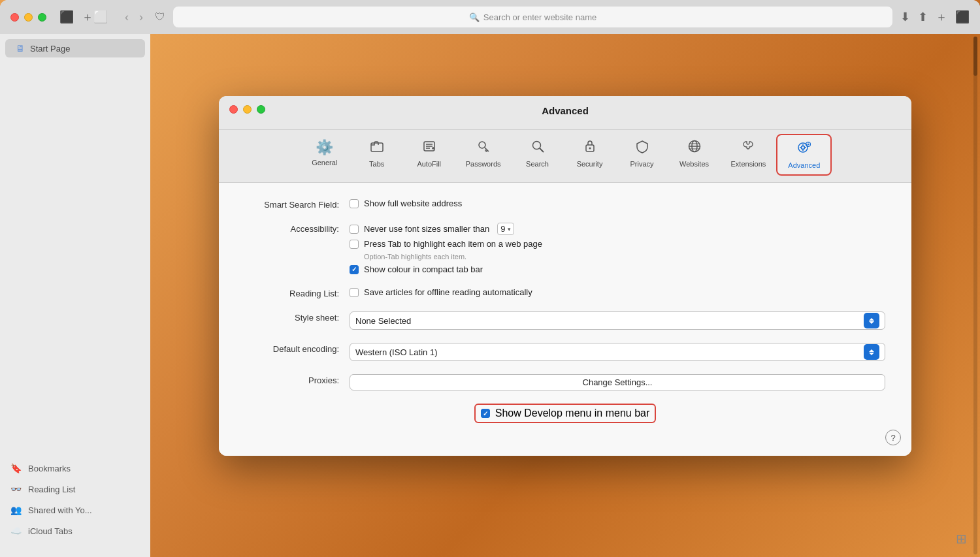 The height and width of the screenshot is (557, 980). Describe the element at coordinates (377, 148) in the screenshot. I see `tabs-icon` at that location.